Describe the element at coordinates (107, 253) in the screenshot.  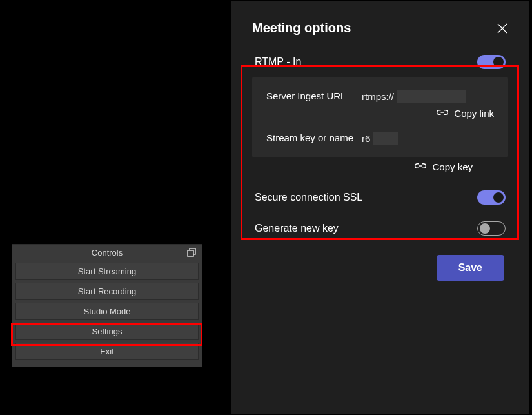
I see `obs-header-title: Controls` at that location.